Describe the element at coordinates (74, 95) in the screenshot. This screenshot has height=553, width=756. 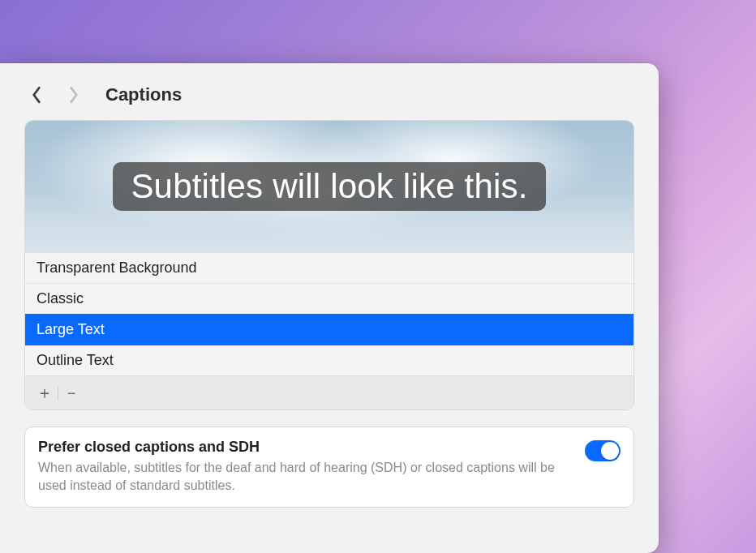
I see `forward-button` at that location.